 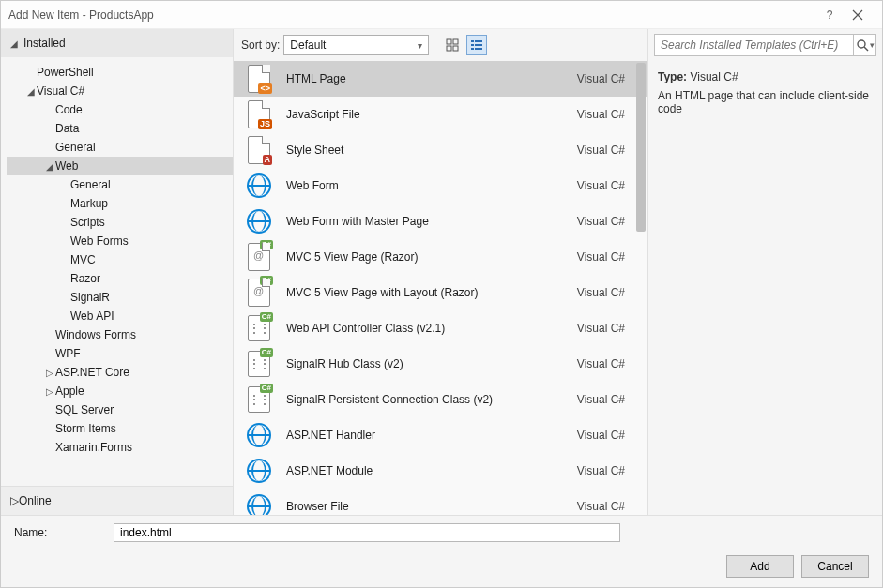 What do you see at coordinates (261, 45) in the screenshot?
I see `sort-label: Sort by:` at bounding box center [261, 45].